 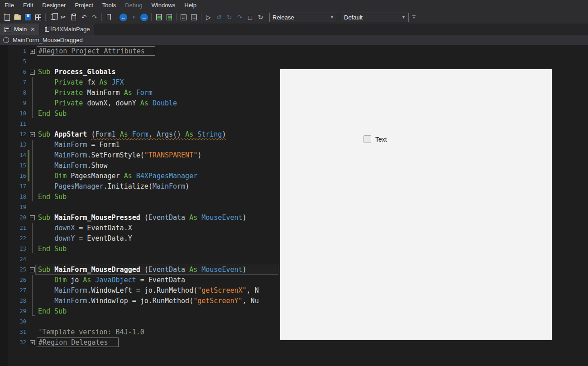 What do you see at coordinates (63, 17) in the screenshot?
I see `cut-icon: ✂` at bounding box center [63, 17].